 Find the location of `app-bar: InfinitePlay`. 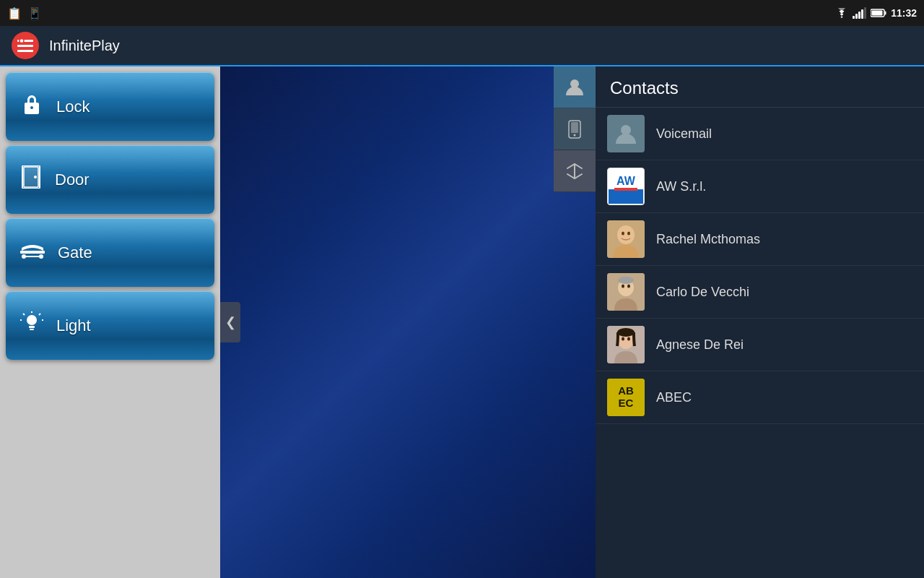

app-bar: InfinitePlay is located at coordinates (462, 46).